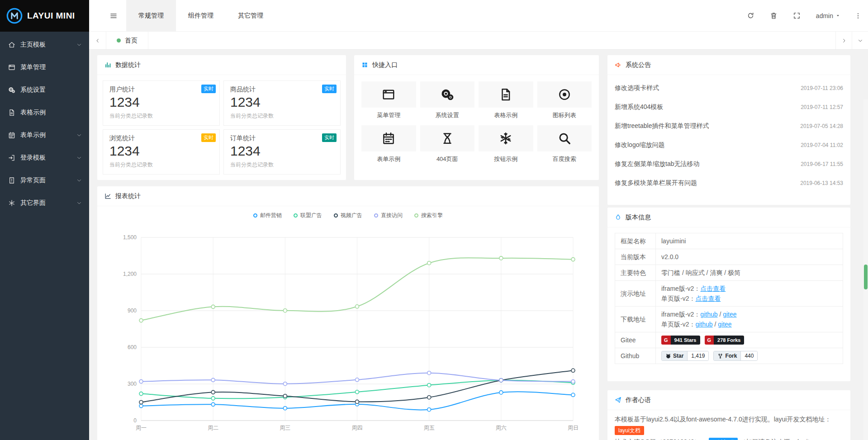 The image size is (868, 440). I want to click on dl-iframe-gitee-link: gitee, so click(730, 314).